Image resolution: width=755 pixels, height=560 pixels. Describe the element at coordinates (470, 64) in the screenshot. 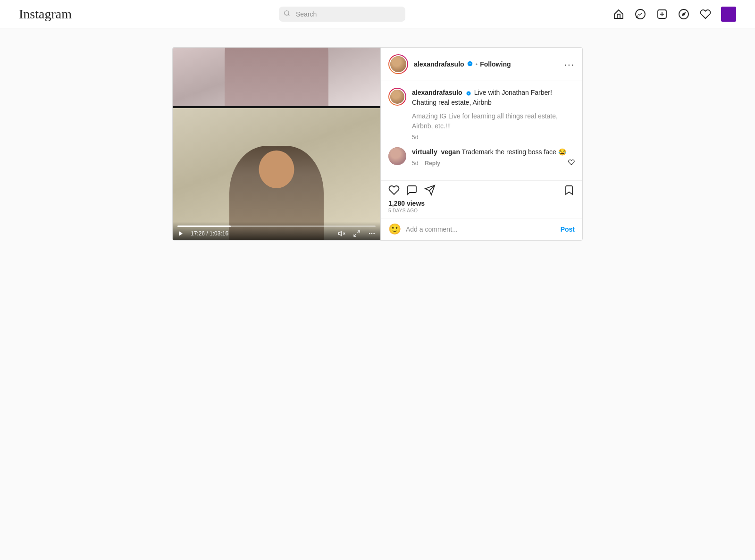

I see `verified-icon` at that location.